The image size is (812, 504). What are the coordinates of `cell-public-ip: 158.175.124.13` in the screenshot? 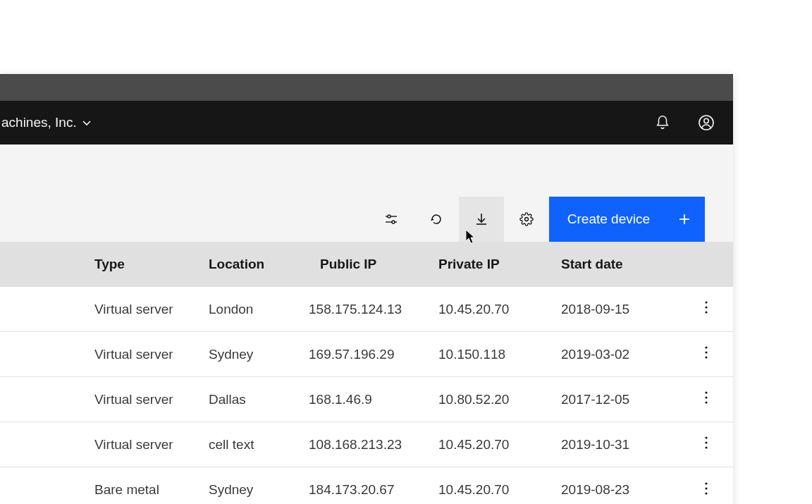 It's located at (374, 309).